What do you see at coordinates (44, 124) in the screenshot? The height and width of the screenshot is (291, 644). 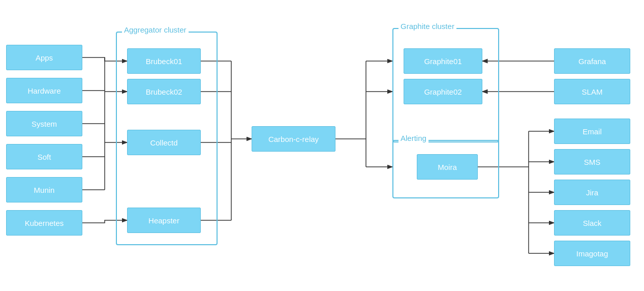 I see `system-node: System` at bounding box center [44, 124].